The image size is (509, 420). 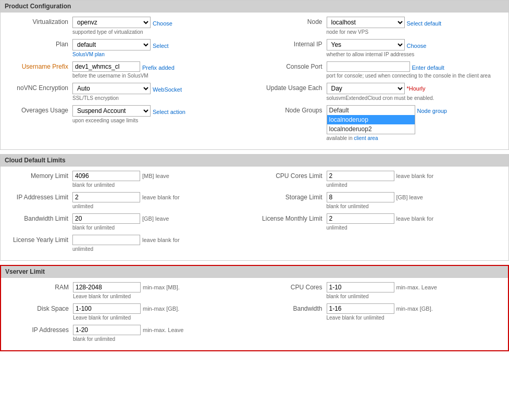 I want to click on plan-label: Plan, so click(x=39, y=44).